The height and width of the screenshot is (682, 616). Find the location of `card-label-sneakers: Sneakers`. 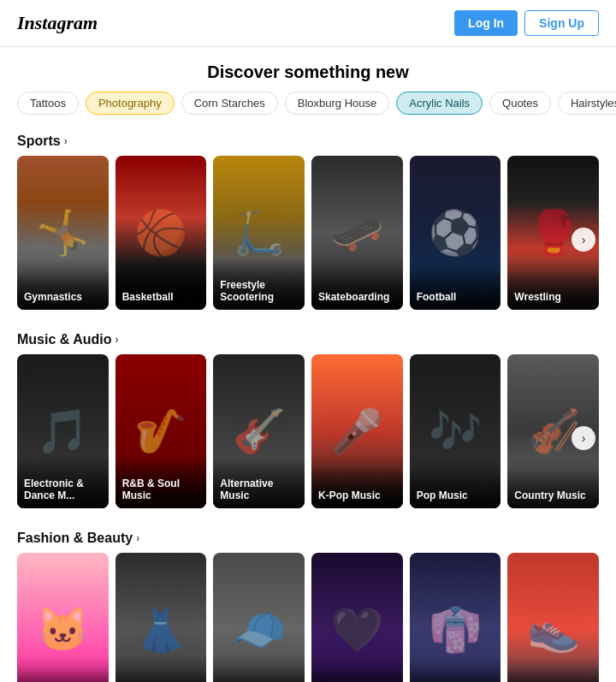

card-label-sneakers: Sneakers is located at coordinates (553, 674).